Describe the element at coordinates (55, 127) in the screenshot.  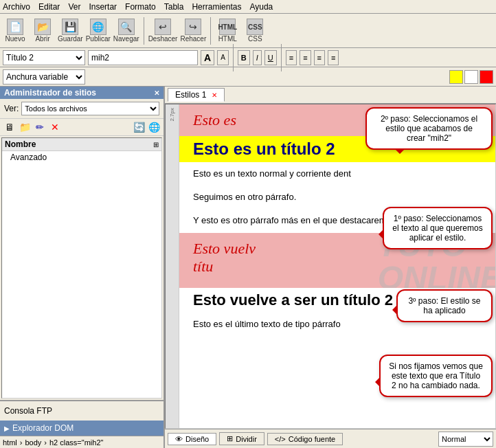
I see `panel-btn-delete: ✕` at that location.